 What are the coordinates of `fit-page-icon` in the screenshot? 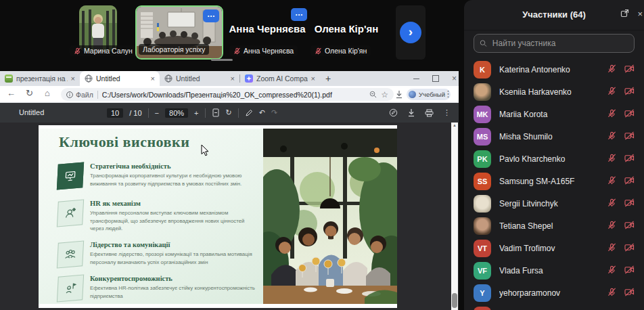 It's located at (216, 112).